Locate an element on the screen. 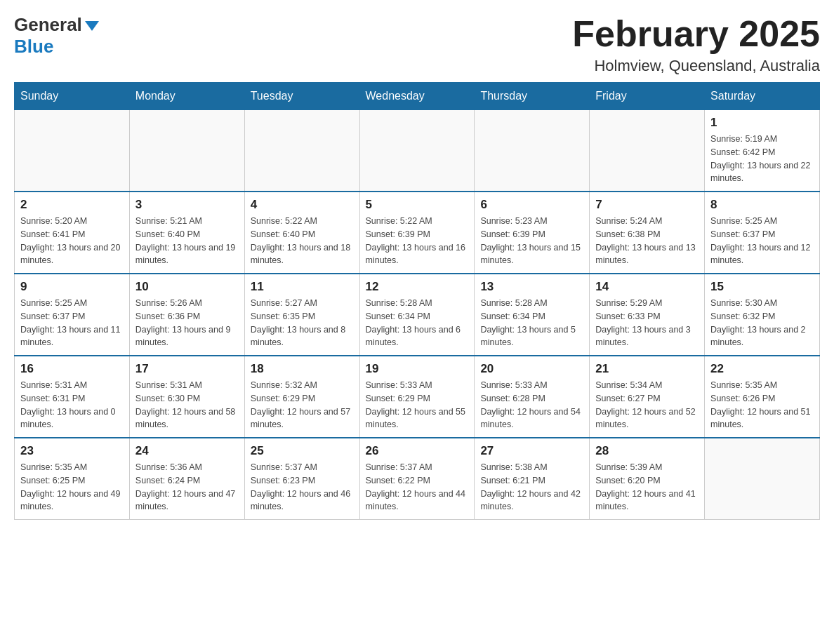 Image resolution: width=834 pixels, height=644 pixels. calendar-week-row: 16Sunrise: 5:31 AM Sunset: 6:31 PM Dayli… is located at coordinates (417, 397).